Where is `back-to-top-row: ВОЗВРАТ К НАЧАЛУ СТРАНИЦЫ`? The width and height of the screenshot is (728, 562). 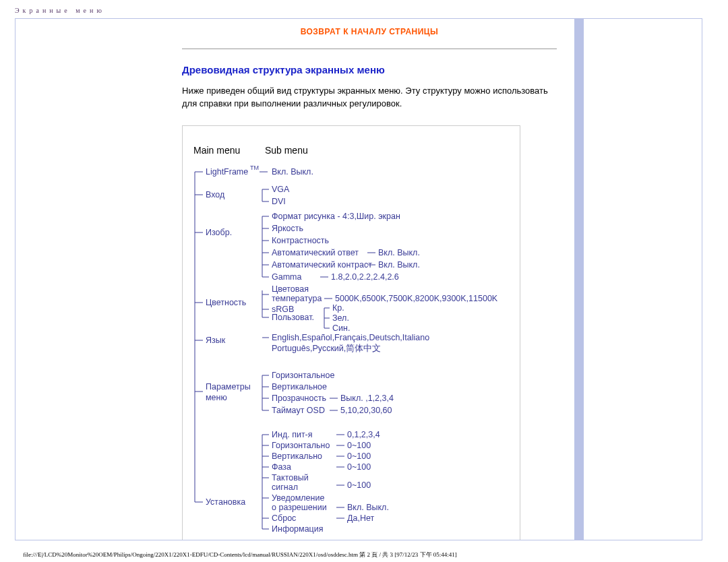 back-to-top-row: ВОЗВРАТ К НАЧАЛУ СТРАНИЦЫ is located at coordinates (369, 28).